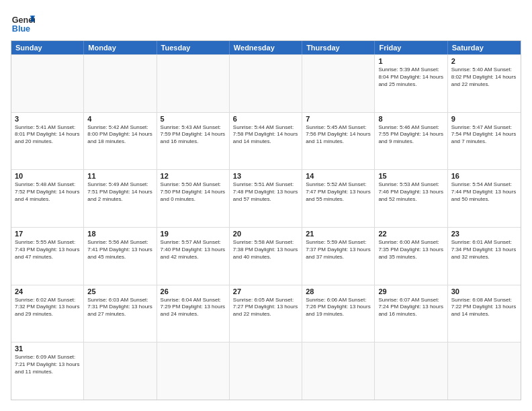 The width and height of the screenshot is (532, 411). Describe the element at coordinates (193, 192) in the screenshot. I see `day-info: Sunrise: 5:50 AM Sunset: 7:50 PM Dayligh…` at that location.